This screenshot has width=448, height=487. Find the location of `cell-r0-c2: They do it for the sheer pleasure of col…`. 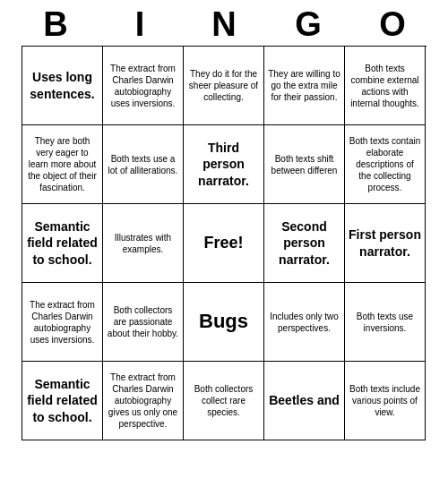

cell-r0-c2: They do it for the sheer pleasure of col… is located at coordinates (224, 86).